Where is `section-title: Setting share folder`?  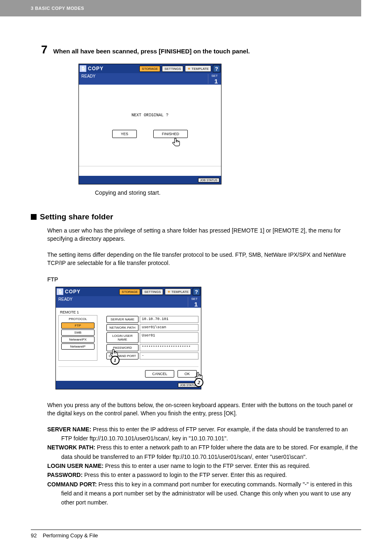
section-title: Setting share folder is located at coordinates (76, 217).